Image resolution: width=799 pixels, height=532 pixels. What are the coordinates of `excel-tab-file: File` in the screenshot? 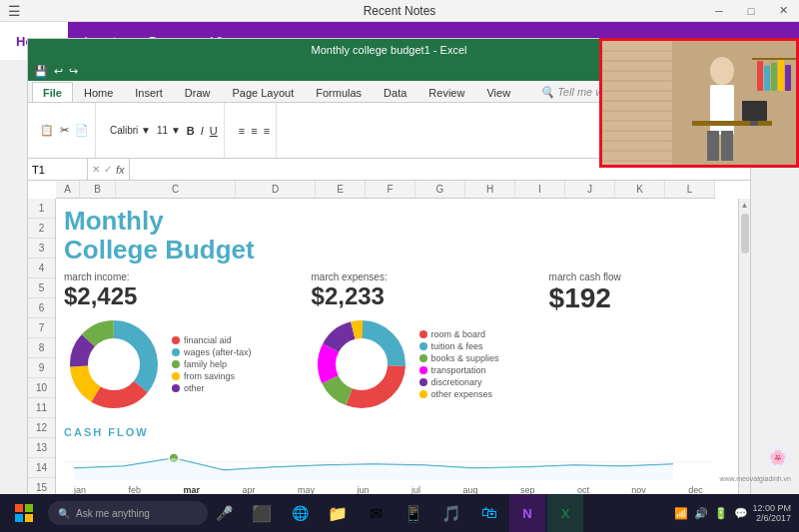 It's located at (52, 92).